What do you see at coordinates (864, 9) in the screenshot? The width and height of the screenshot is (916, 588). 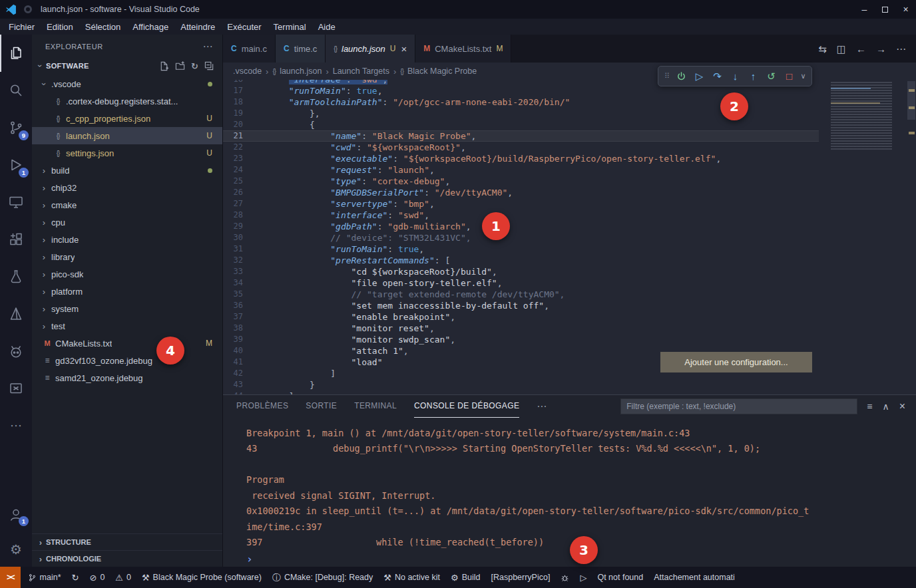 I see `minimize-button: –` at bounding box center [864, 9].